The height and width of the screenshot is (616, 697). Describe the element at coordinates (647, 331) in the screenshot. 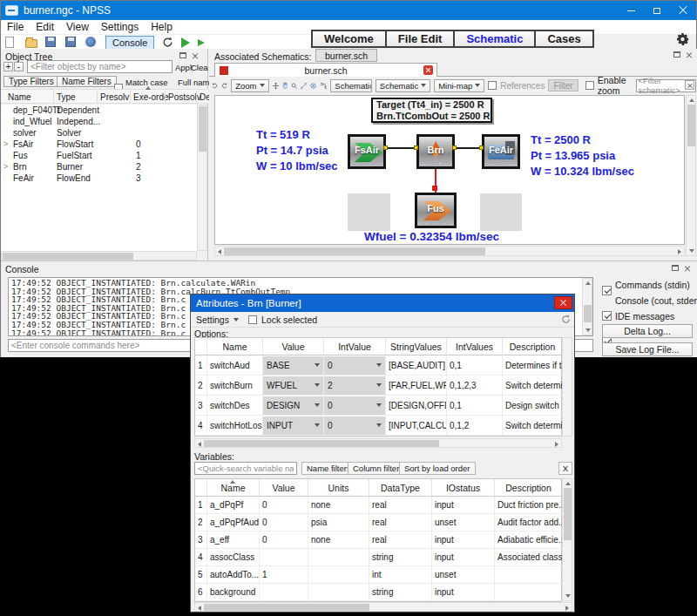

I see `delta-log-button: Delta Log...` at that location.